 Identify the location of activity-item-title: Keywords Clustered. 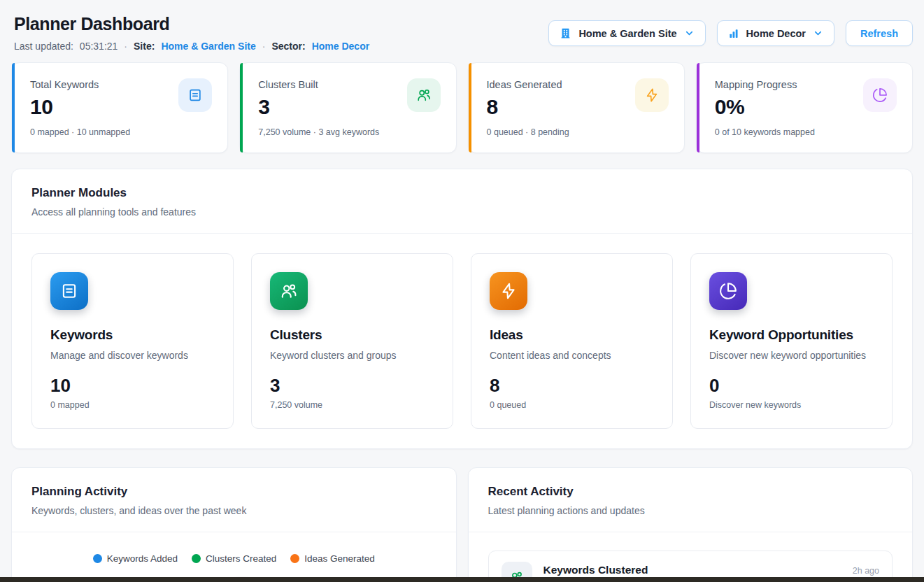
(596, 570).